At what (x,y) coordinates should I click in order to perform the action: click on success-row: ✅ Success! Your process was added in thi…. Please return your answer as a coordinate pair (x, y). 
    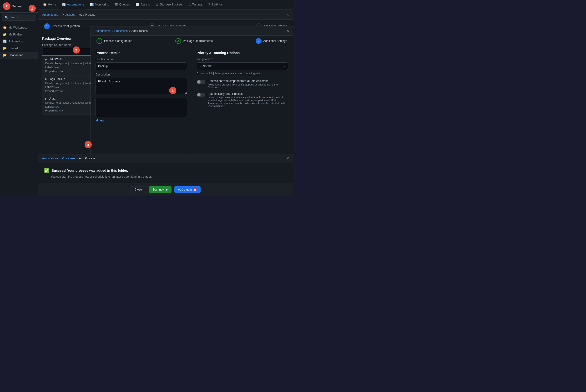
    Looking at the image, I should click on (166, 170).